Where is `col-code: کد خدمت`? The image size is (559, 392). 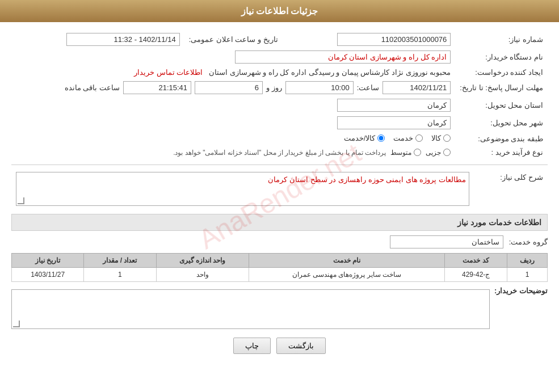
col-code: کد خدمت is located at coordinates (476, 261).